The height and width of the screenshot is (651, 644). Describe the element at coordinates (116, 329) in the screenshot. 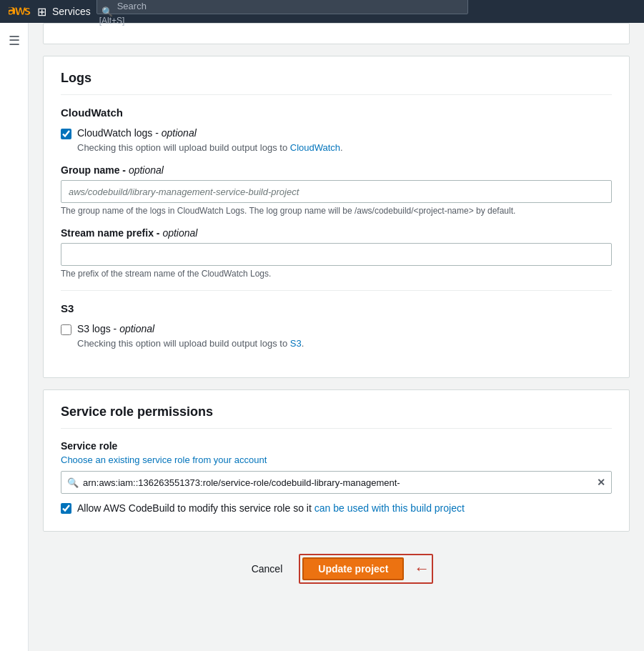

I see `s3-logs-label: S3 logs - optional` at that location.